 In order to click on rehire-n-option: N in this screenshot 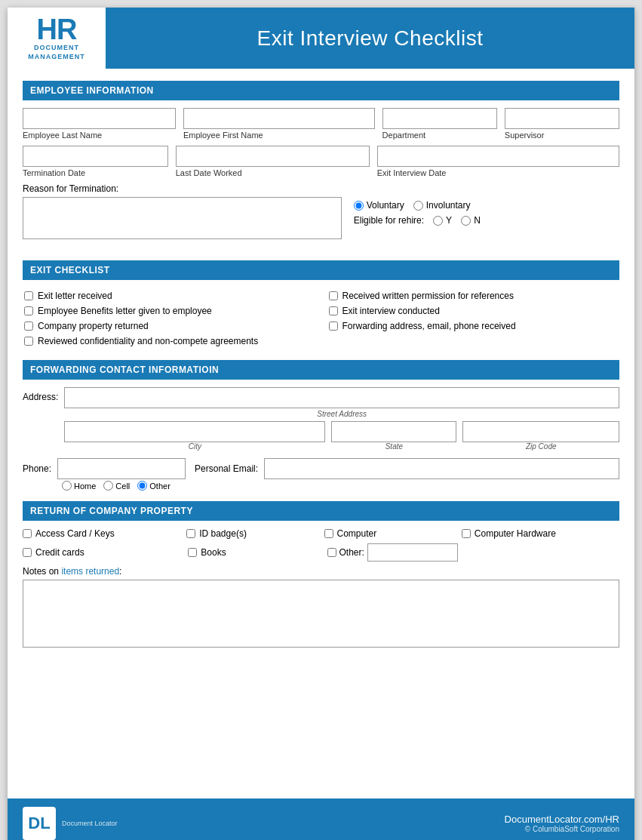, I will do `click(471, 220)`.